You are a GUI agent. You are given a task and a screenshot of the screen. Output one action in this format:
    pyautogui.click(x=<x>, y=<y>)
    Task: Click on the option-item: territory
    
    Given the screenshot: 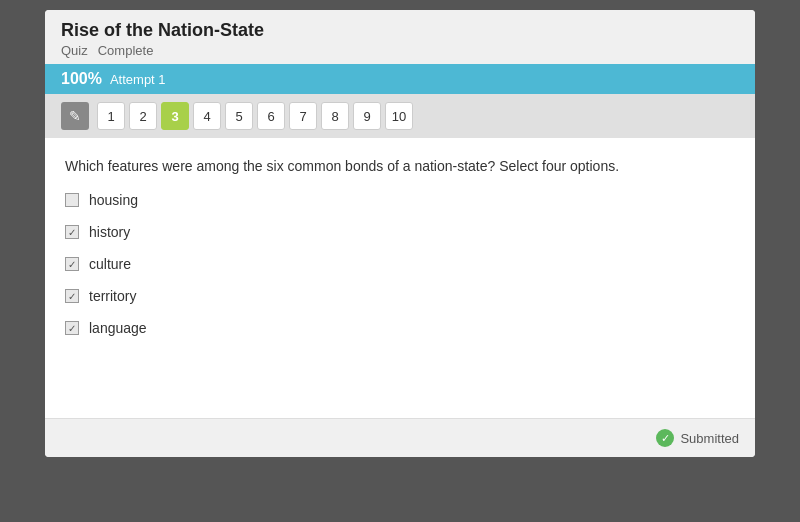 What is the action you would take?
    pyautogui.click(x=400, y=296)
    